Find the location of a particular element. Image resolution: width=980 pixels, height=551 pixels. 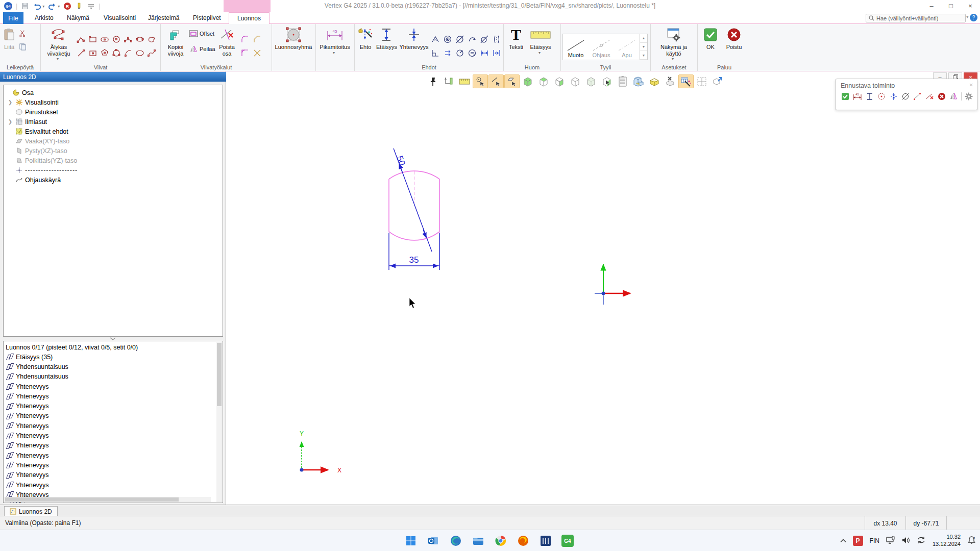

exit-button: Poistu is located at coordinates (734, 44).